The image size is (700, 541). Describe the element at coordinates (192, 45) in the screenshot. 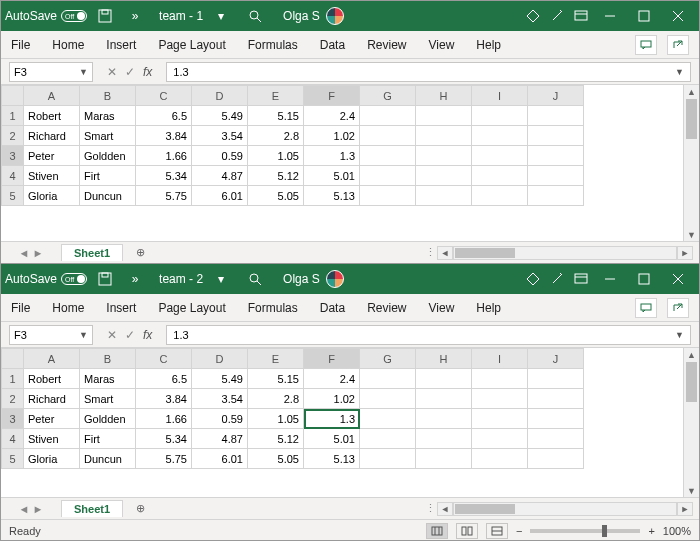

I see `tab-page-layout: Page Layout` at that location.